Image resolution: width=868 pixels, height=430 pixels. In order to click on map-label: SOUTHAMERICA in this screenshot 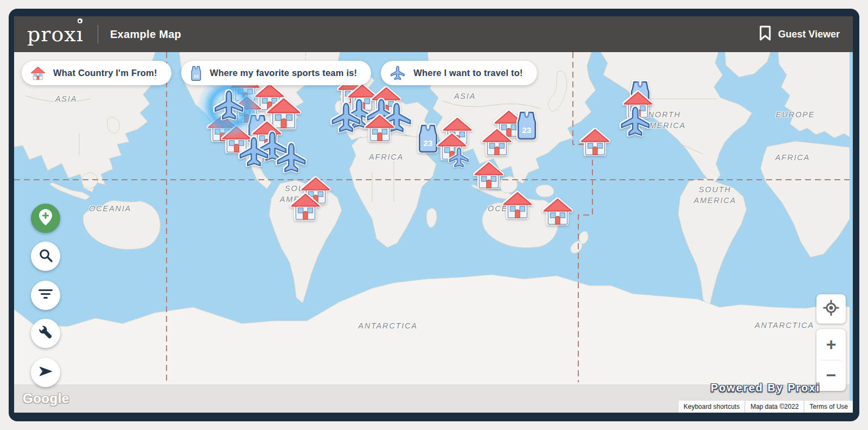, I will do `click(715, 195)`.